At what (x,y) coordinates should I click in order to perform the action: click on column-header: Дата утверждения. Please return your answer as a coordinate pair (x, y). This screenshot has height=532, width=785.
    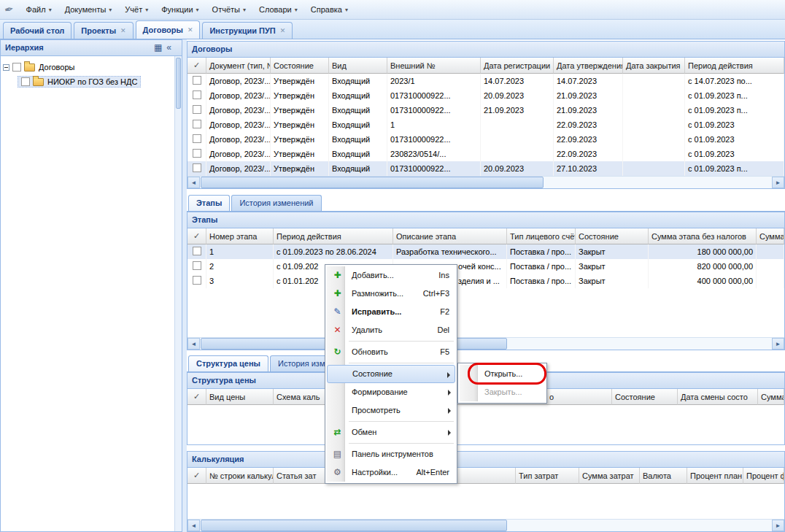
    Looking at the image, I should click on (588, 66).